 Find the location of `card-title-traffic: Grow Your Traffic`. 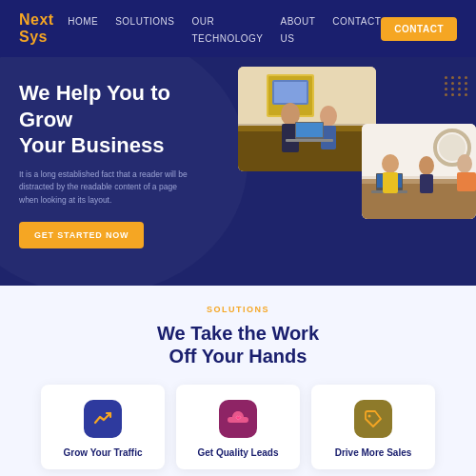

card-title-traffic: Grow Your Traffic is located at coordinates (103, 453).